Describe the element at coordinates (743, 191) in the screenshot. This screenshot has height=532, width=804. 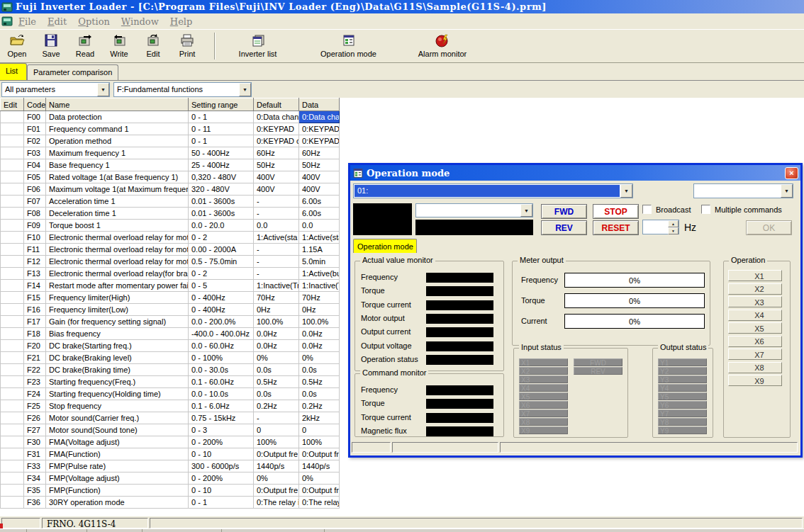
I see `command-source-select: ▼` at that location.